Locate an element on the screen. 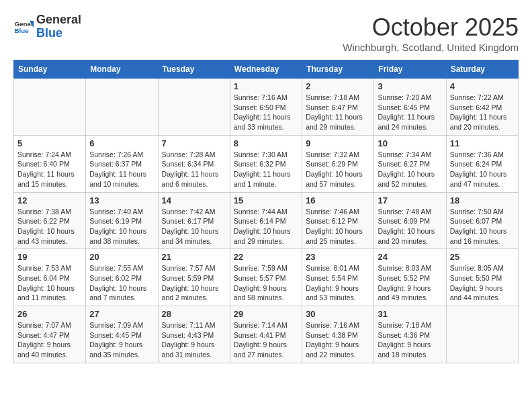 This screenshot has height=411, width=532. calendar-cell: 22Sunrise: 7:59 AMSunset: 5:57 PMDayligh… is located at coordinates (266, 278).